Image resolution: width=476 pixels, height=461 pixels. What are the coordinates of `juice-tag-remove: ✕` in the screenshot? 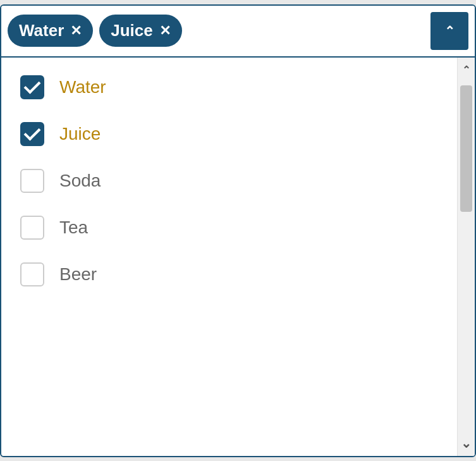 It's located at (165, 31).